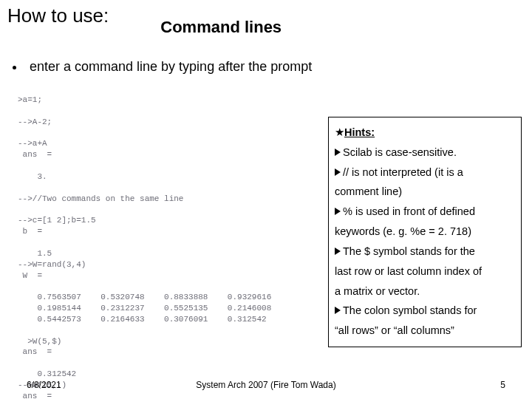 The height and width of the screenshot is (399, 532). I want to click on star-icon: ★, so click(340, 132).